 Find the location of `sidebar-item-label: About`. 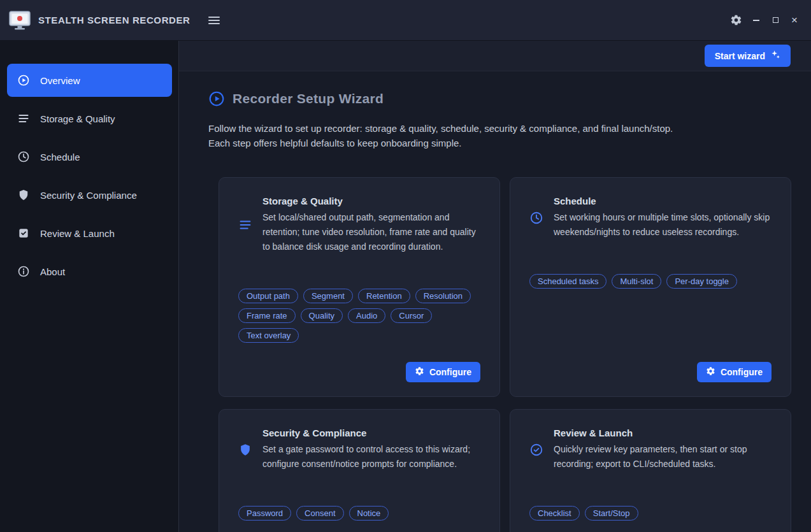

sidebar-item-label: About is located at coordinates (52, 271).